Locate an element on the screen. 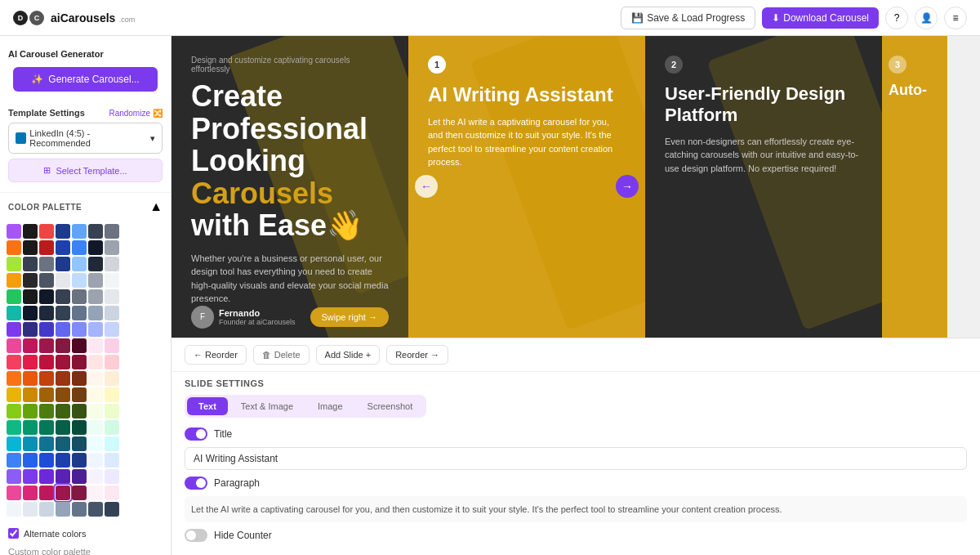 The height and width of the screenshot is (555, 980). help-icon: ? is located at coordinates (897, 18).